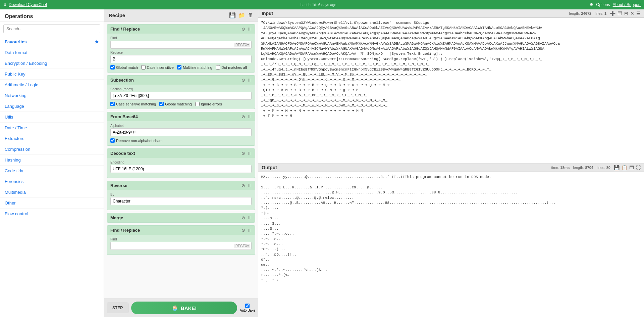 The height and width of the screenshot is (317, 644). What do you see at coordinates (52, 117) in the screenshot?
I see `sidebar-item-utils: Utils` at bounding box center [52, 117].